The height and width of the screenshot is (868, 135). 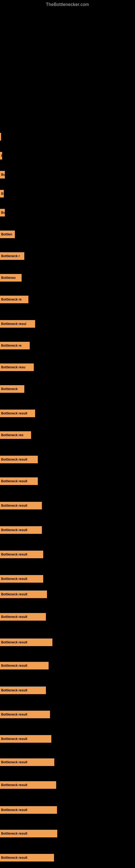 What do you see at coordinates (11, 278) in the screenshot?
I see `bar-item: Bottlenec` at bounding box center [11, 278].